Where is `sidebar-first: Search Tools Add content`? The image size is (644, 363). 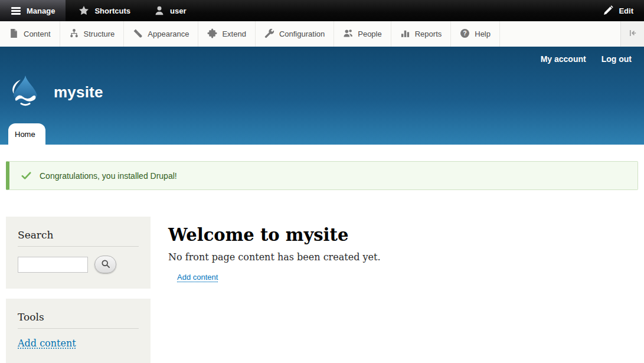 sidebar-first: Search Tools Add content is located at coordinates (78, 290).